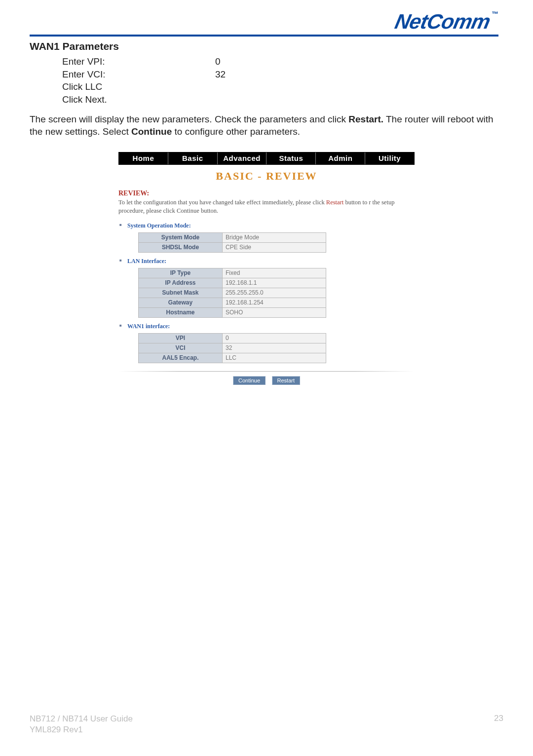 The height and width of the screenshot is (756, 533). What do you see at coordinates (181, 283) in the screenshot?
I see `cell-key: IP Address` at bounding box center [181, 283].